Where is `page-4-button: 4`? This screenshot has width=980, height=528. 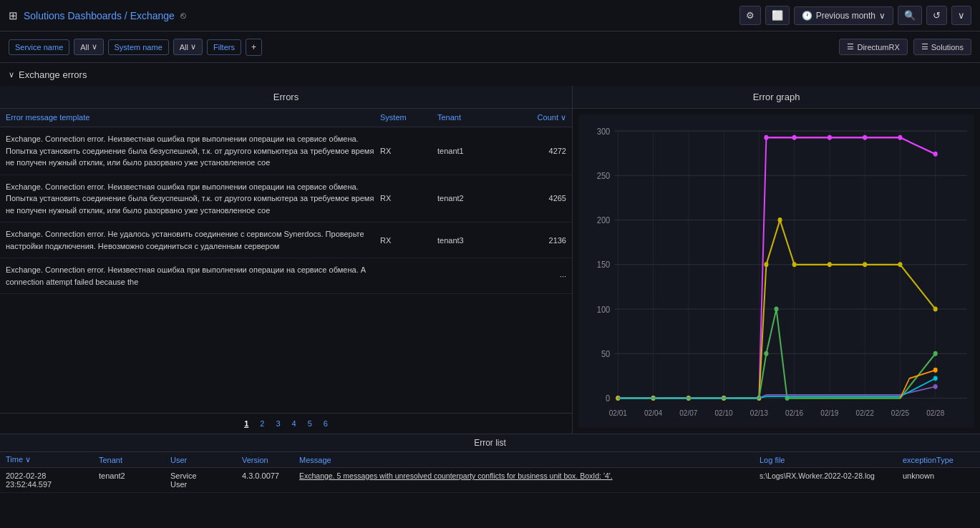
page-4-button: 4 is located at coordinates (294, 424).